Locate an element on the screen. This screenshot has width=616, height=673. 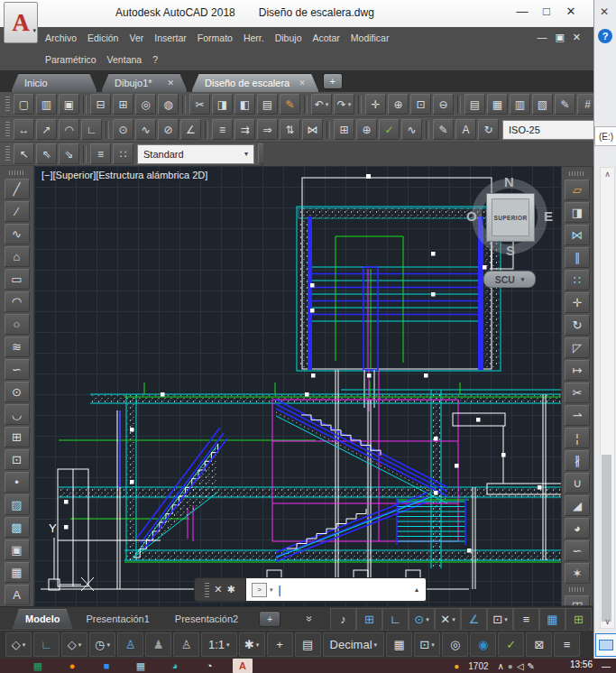
doc-minimize-button: — is located at coordinates (541, 38).